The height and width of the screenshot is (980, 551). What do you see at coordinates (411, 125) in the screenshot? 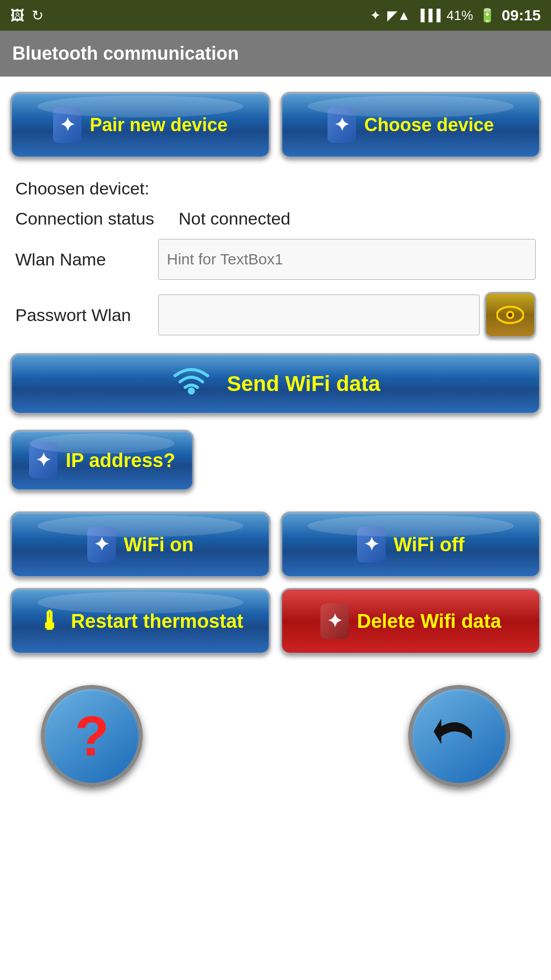
I see `choose-device-button: ✦ Choose device` at bounding box center [411, 125].